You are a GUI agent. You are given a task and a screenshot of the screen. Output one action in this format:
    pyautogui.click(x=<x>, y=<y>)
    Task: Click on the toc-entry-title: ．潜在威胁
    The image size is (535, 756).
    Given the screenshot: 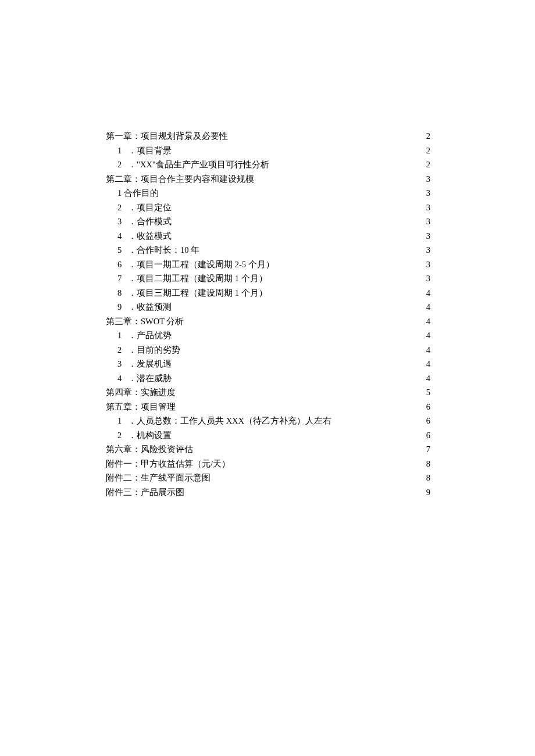 What is the action you would take?
    pyautogui.click(x=150, y=379)
    